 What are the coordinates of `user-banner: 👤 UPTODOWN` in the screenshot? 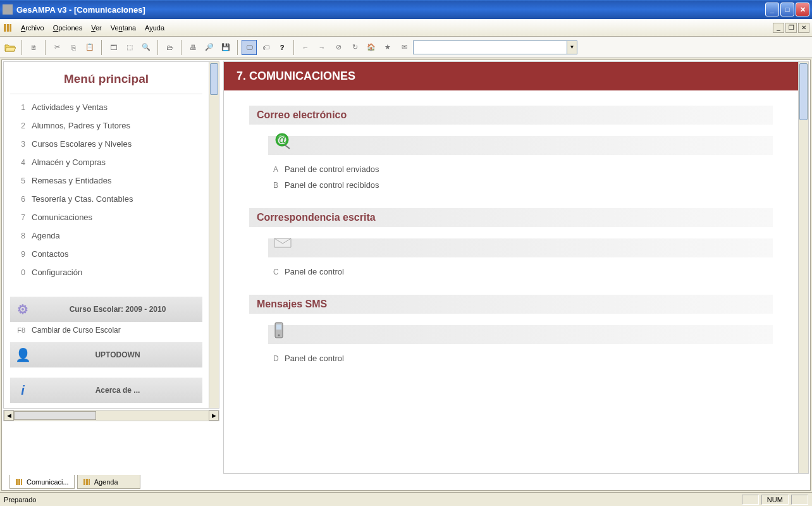 It's located at (106, 355).